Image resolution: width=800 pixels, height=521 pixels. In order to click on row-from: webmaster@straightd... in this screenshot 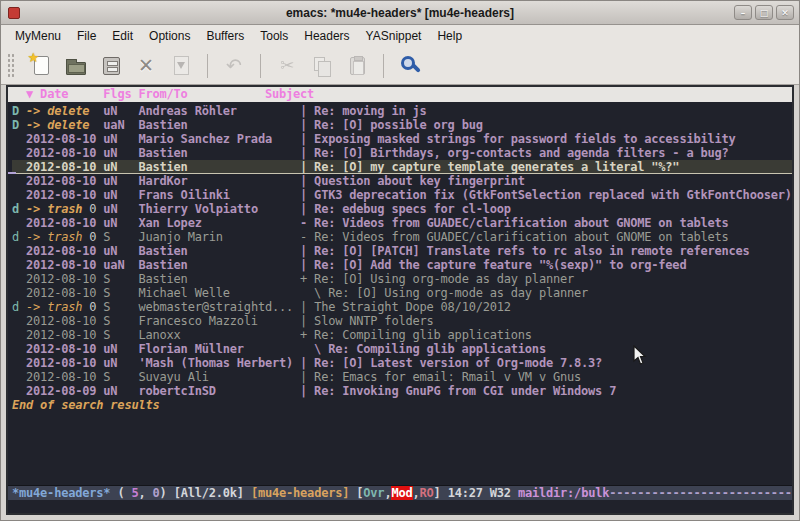, I will do `click(219, 307)`.